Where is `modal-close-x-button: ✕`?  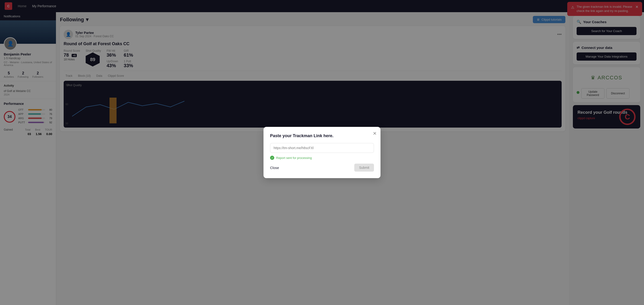 modal-close-x-button: ✕ is located at coordinates (375, 134).